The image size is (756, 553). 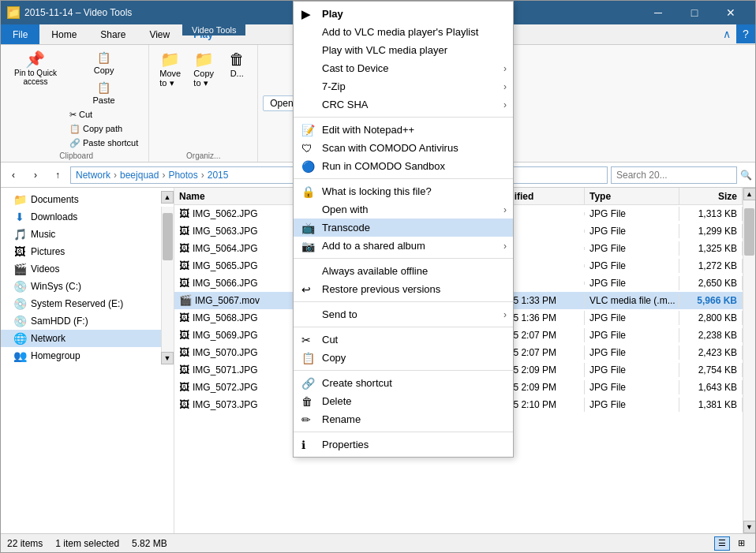 I want to click on sidebar-item-videos: 🎬 Videos, so click(x=87, y=269).